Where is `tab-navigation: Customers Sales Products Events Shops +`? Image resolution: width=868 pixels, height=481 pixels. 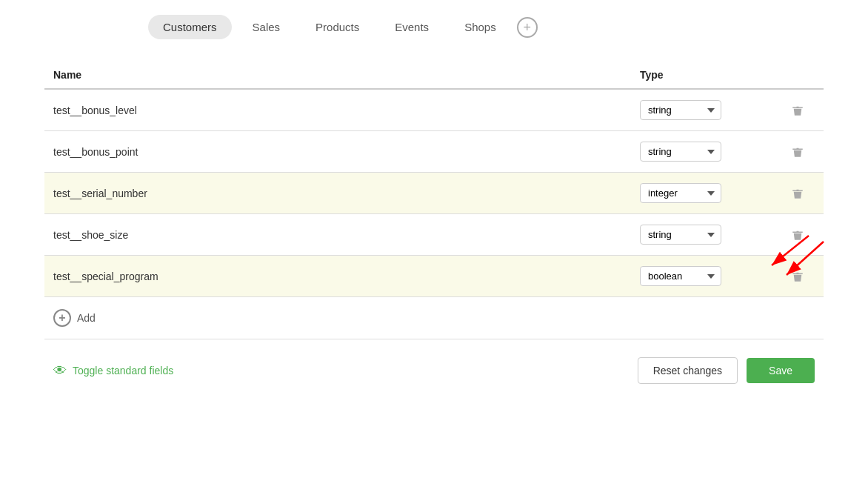
tab-navigation: Customers Sales Products Events Shops + is located at coordinates (434, 27).